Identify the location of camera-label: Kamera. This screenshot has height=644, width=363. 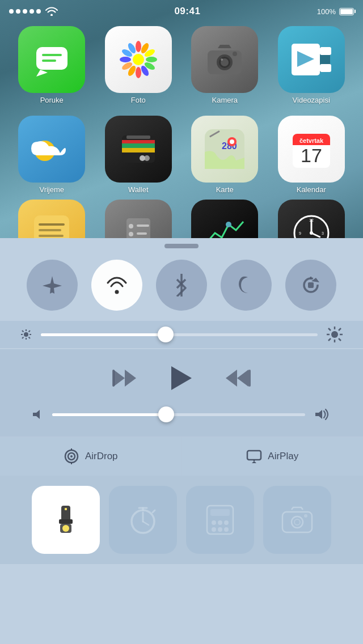
(225, 100).